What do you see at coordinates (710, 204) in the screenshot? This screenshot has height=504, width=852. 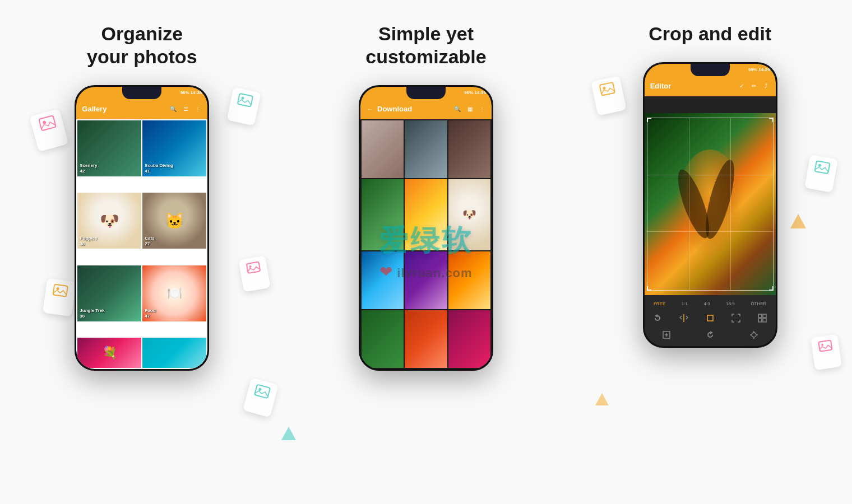 I see `editor-image-area` at bounding box center [710, 204].